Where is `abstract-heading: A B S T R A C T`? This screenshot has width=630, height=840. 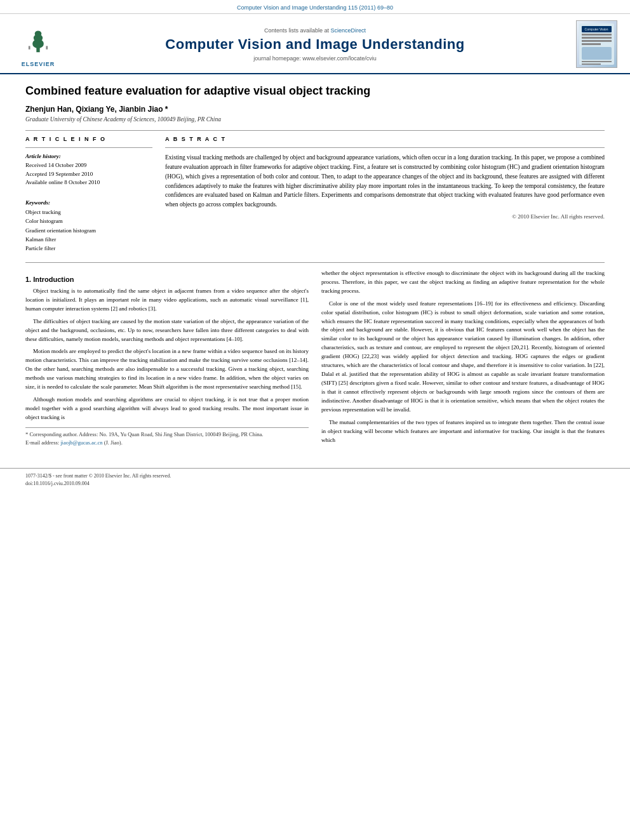
abstract-heading: A B S T R A C T is located at coordinates (385, 139).